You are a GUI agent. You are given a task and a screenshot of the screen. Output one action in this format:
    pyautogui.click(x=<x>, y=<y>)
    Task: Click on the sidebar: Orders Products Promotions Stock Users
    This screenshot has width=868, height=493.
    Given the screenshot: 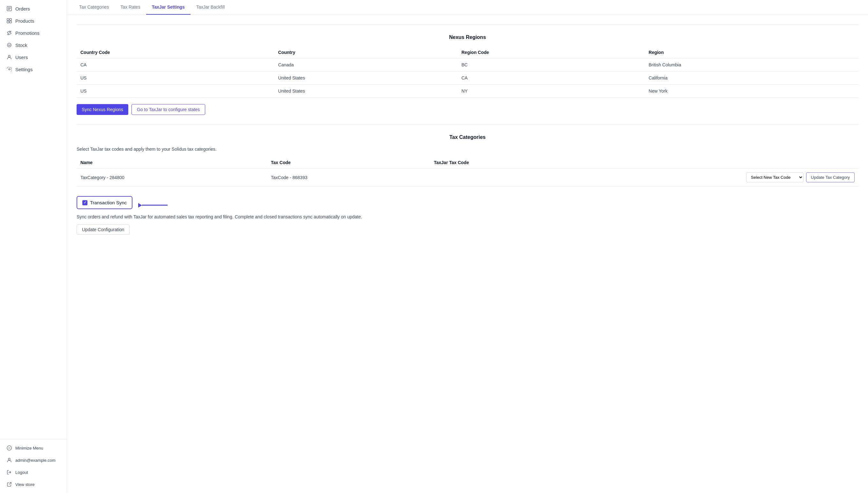 What is the action you would take?
    pyautogui.click(x=34, y=246)
    